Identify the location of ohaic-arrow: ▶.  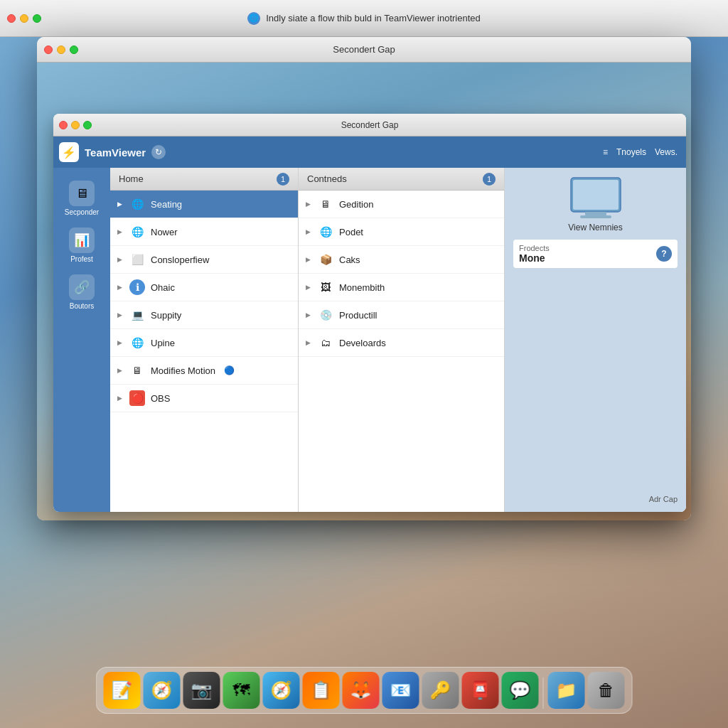
(119, 287).